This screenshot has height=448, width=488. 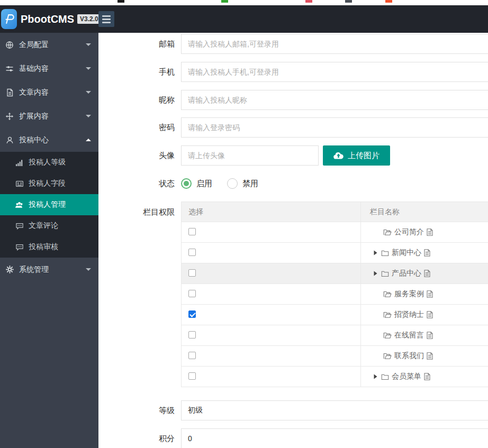 What do you see at coordinates (49, 226) in the screenshot?
I see `sidebar-subitem-article-comments: 文章评论` at bounding box center [49, 226].